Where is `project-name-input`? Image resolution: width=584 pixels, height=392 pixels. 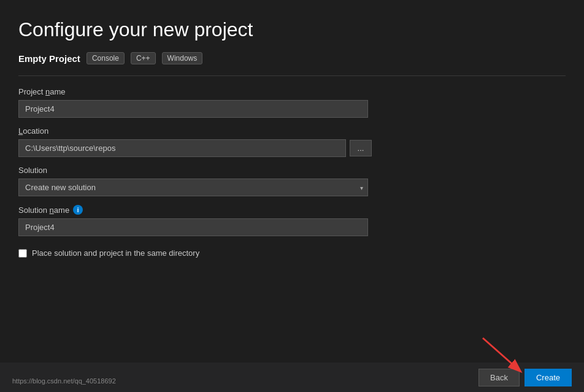
project-name-input is located at coordinates (193, 109).